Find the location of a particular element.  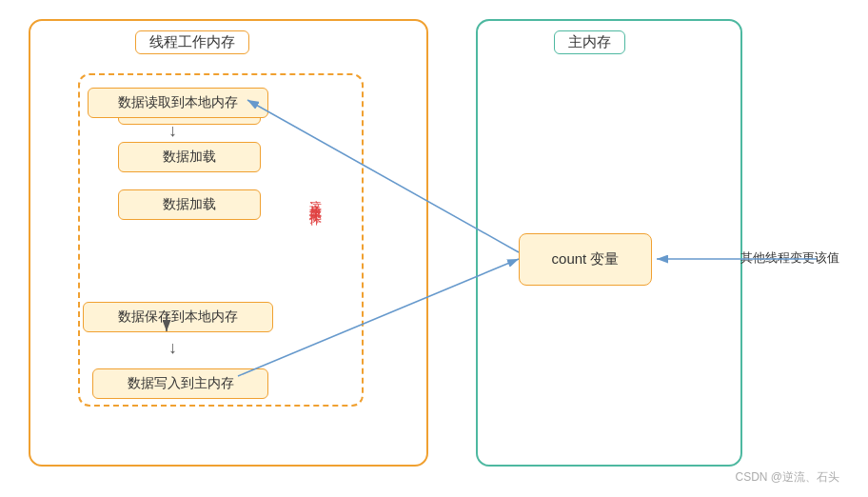

other-threads-label: 其他线程变更该值 is located at coordinates (790, 258).